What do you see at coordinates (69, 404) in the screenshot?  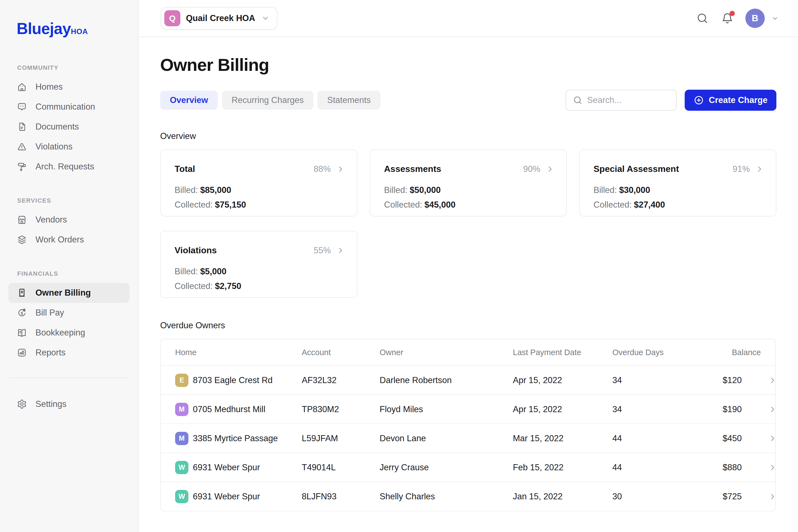 I see `sidebar-item-settings: Settings` at bounding box center [69, 404].